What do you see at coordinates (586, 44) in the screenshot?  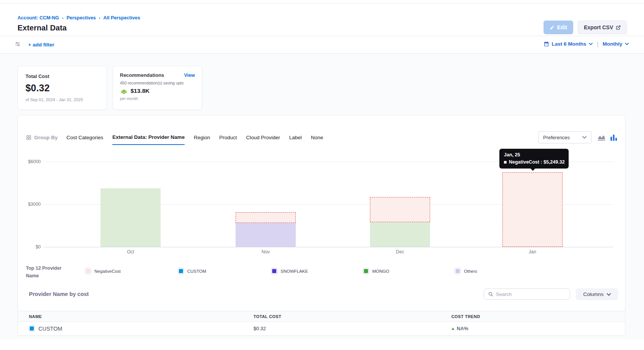 I see `time-controls: Last 6 Months | Monthly` at bounding box center [586, 44].